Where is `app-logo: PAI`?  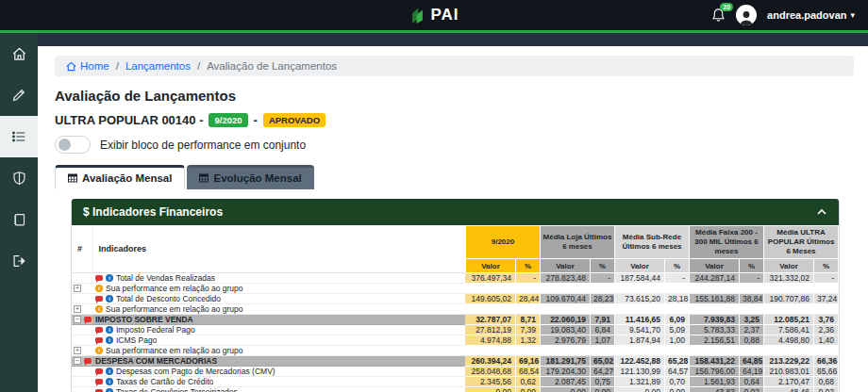 app-logo: PAI is located at coordinates (434, 15).